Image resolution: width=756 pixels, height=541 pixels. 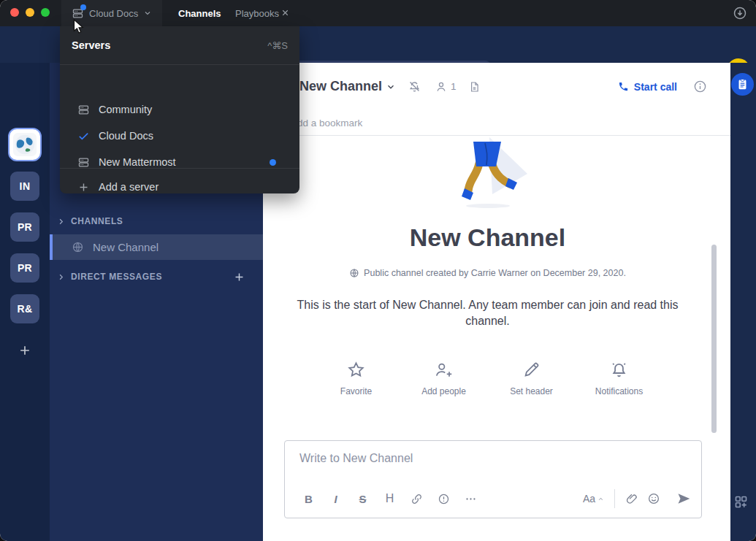 I want to click on check-icon, so click(x=83, y=136).